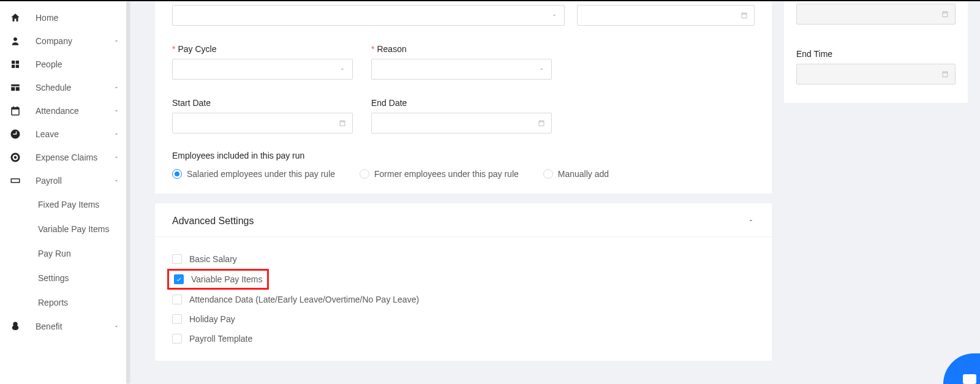  What do you see at coordinates (74, 134) in the screenshot?
I see `nav-leave-label: Leave` at bounding box center [74, 134].